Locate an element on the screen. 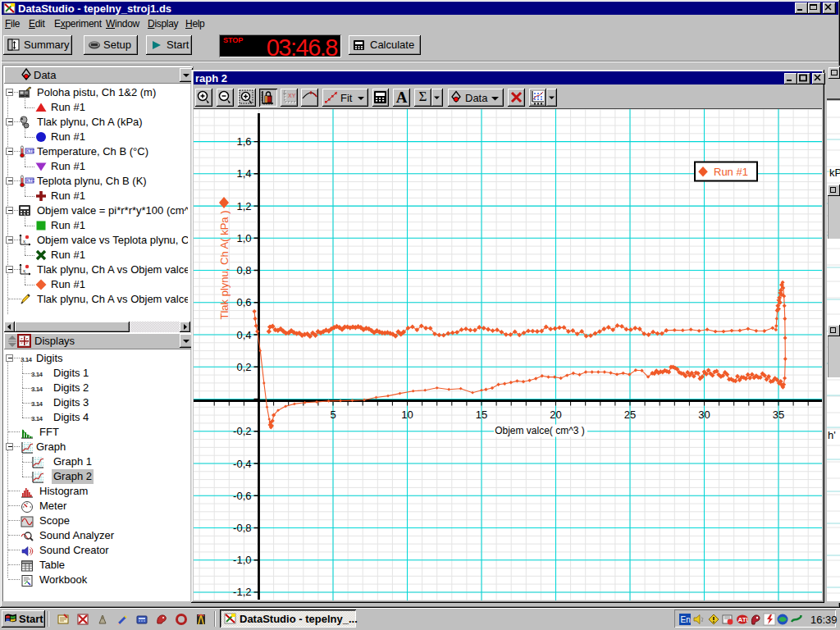 This screenshot has height=630, width=840. svg-text: 0,4 is located at coordinates (244, 335).